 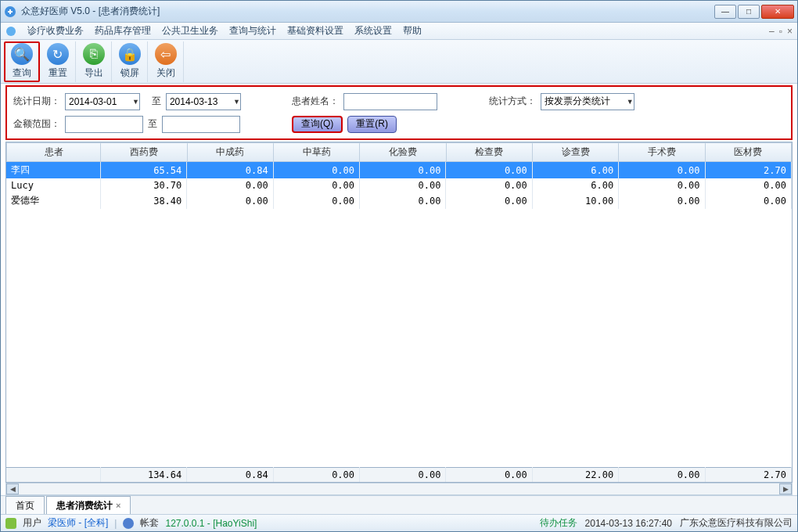 I want to click on status-todo-link: 待办任务, so click(x=559, y=523).